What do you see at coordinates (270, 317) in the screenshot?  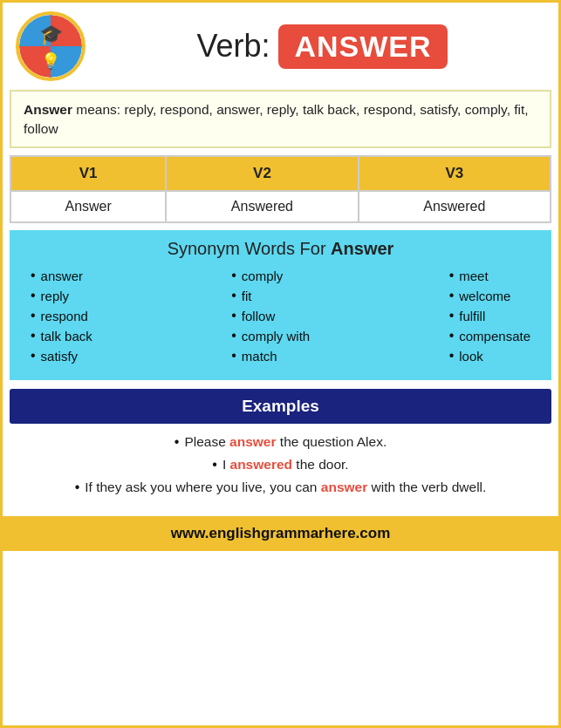 I see `synonym-col-2: comply fit follow comply with match` at bounding box center [270, 317].